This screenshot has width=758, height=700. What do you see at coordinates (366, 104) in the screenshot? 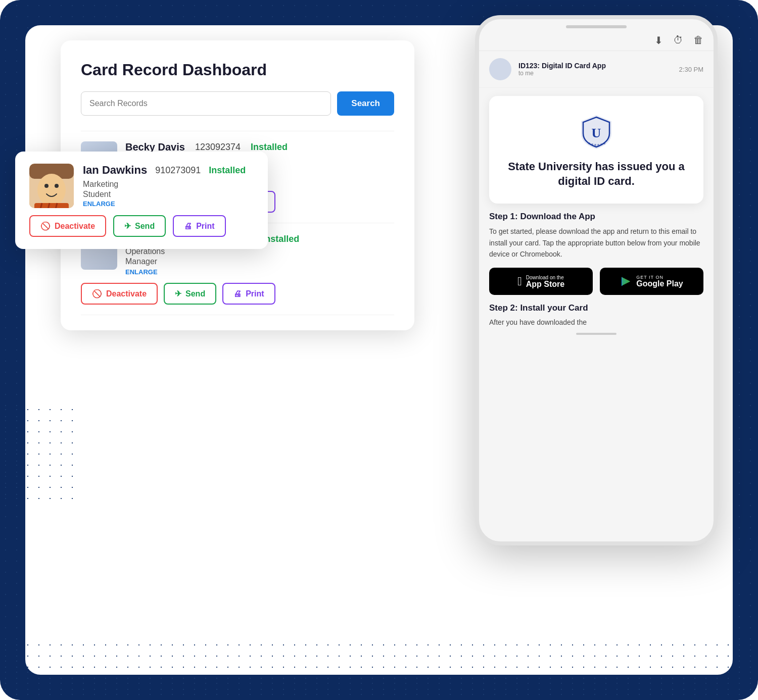
I see `search-button: Search` at bounding box center [366, 104].